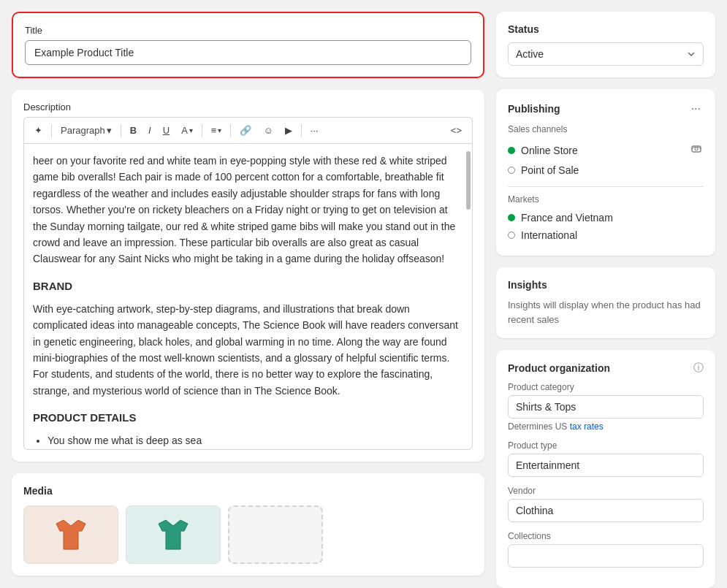  I want to click on international-label: International, so click(549, 235).